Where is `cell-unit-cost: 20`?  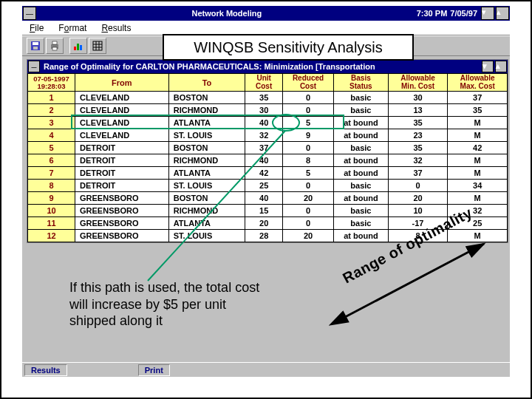 cell-unit-cost: 20 is located at coordinates (265, 223).